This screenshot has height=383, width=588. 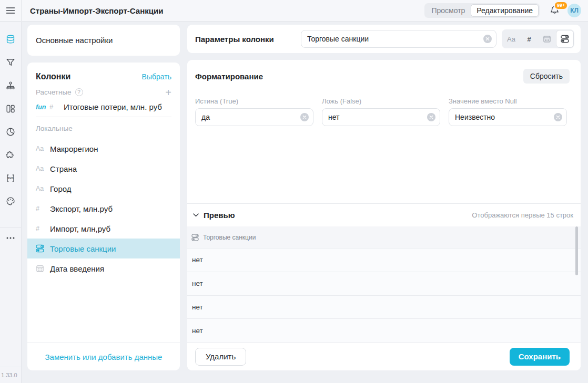 I want to click on true-value-field: Истина (True), so click(x=255, y=111).